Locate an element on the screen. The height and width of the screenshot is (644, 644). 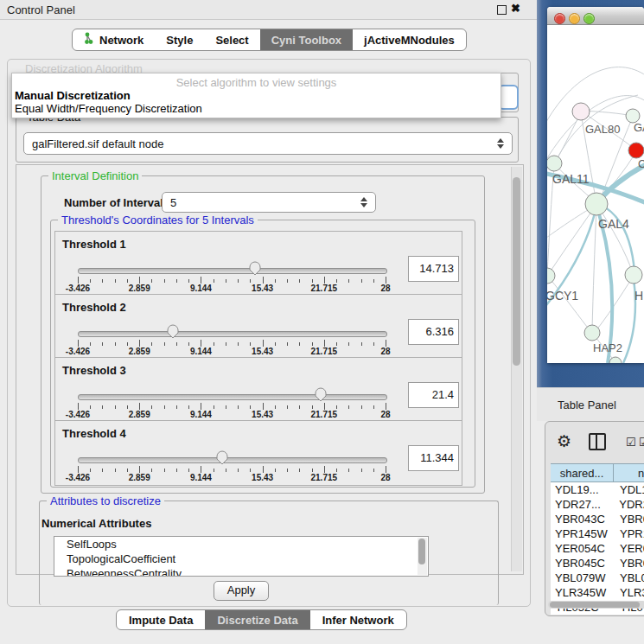
table-row: YER054CYER0 is located at coordinates (597, 548).